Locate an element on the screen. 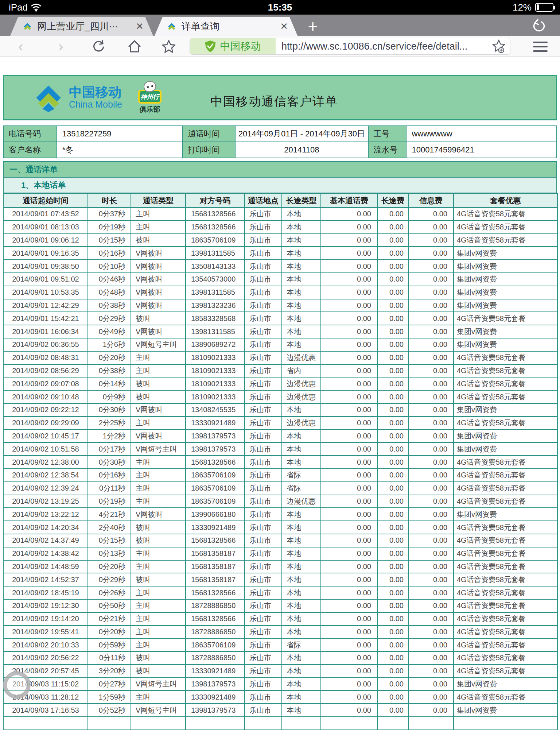 This screenshot has width=560, height=747. table-cell: 0分38秒 is located at coordinates (109, 371).